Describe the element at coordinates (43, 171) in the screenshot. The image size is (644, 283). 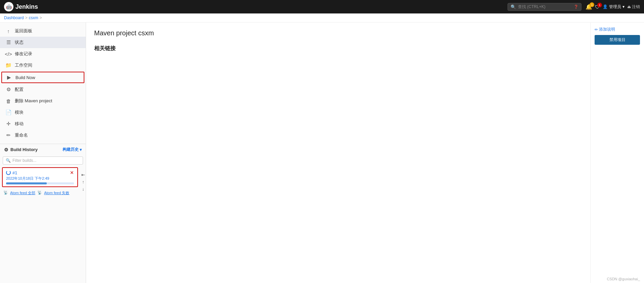
I see `build-history-section: ⚙ Build History 构建历史 ▾ 🔍` at that location.